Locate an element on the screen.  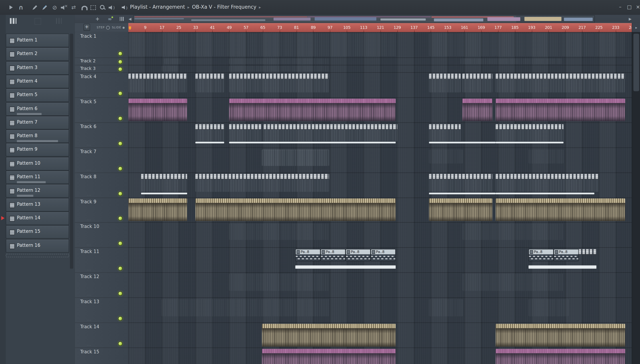
pattern-item: Pattern 5 is located at coordinates (38, 95).